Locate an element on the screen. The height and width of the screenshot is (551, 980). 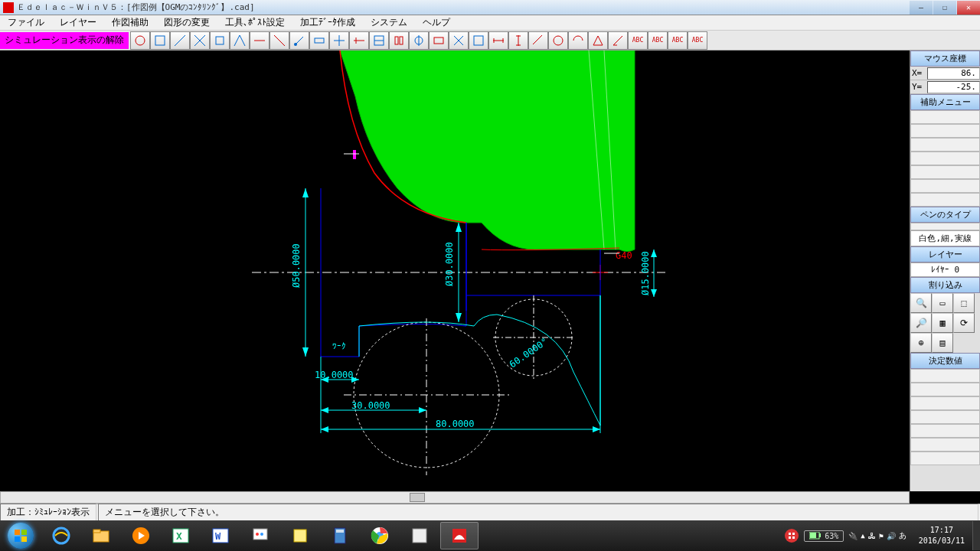
tool-abc1: ABC is located at coordinates (638, 41).